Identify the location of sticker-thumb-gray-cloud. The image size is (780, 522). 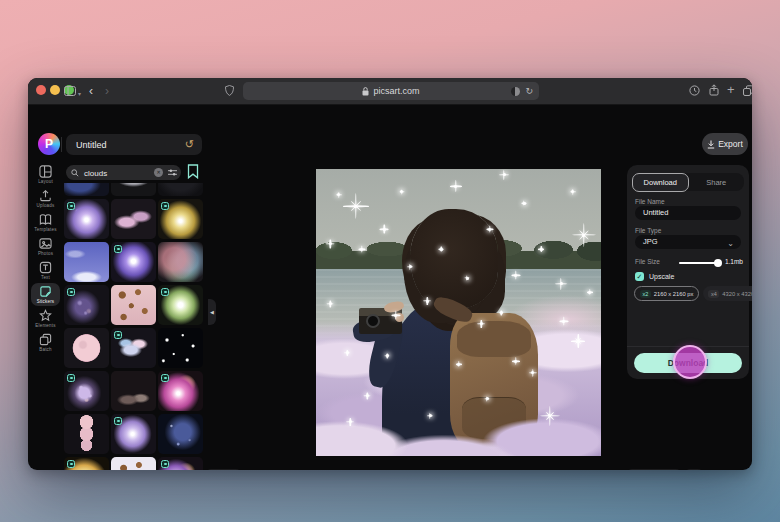
(134, 190).